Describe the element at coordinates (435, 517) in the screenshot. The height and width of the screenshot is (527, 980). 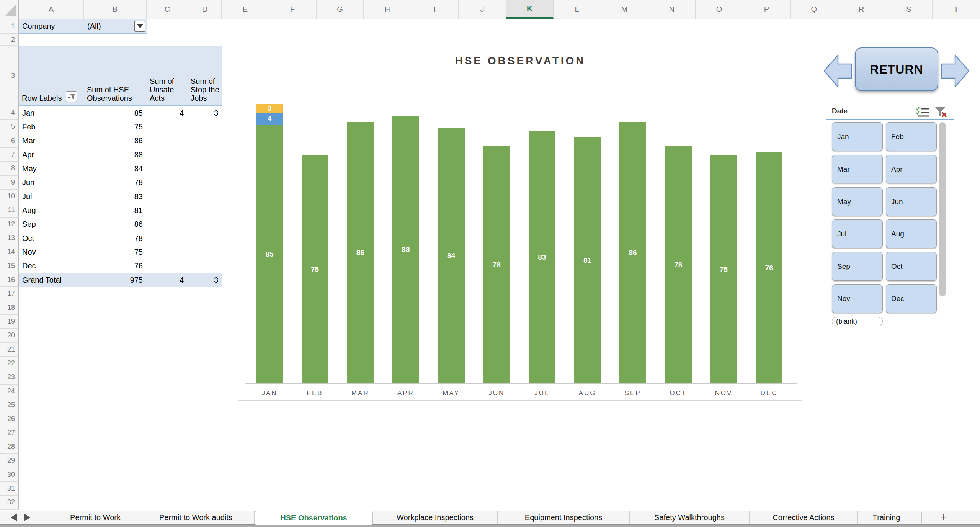
I see `tab-workplace-inspections: Workplace Inspections` at that location.